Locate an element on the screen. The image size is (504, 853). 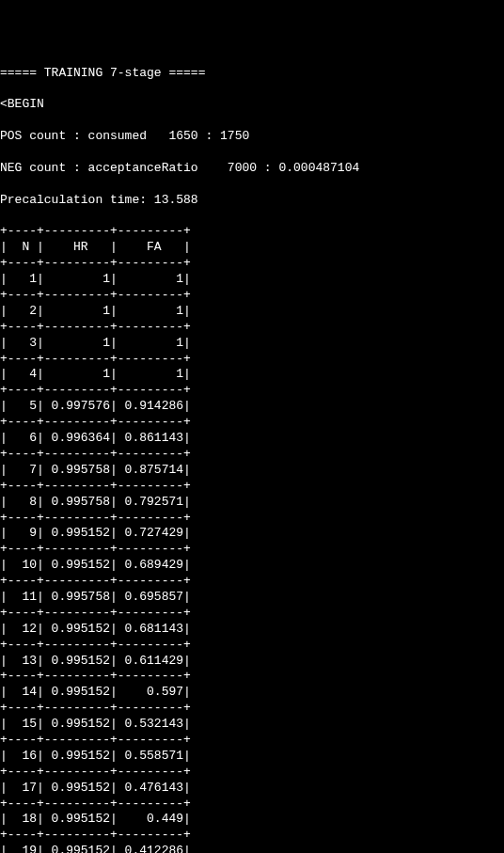
table-row: | 18| 0.995152| 0.449| is located at coordinates (252, 820).